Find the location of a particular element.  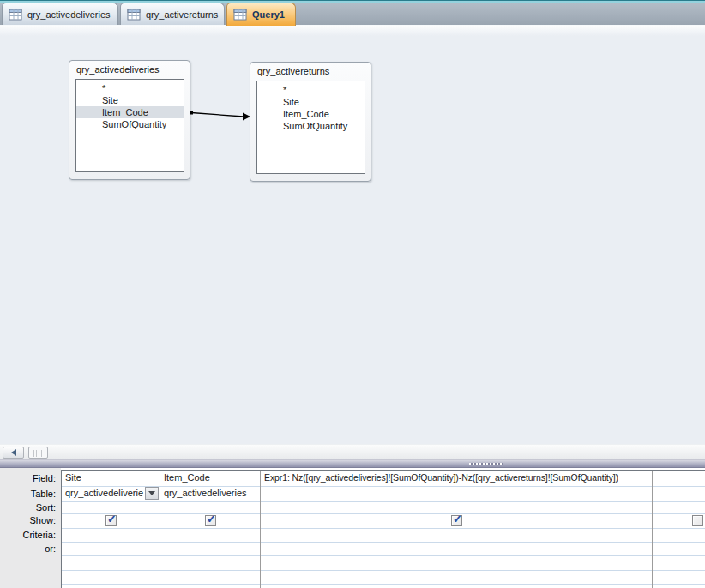

row-label-show: Show: is located at coordinates (27, 521).